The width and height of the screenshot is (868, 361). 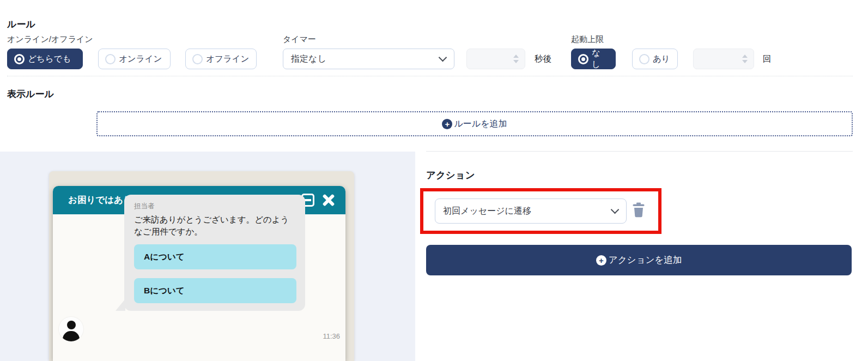 I want to click on add-action-label: アクションを追加, so click(x=645, y=260).